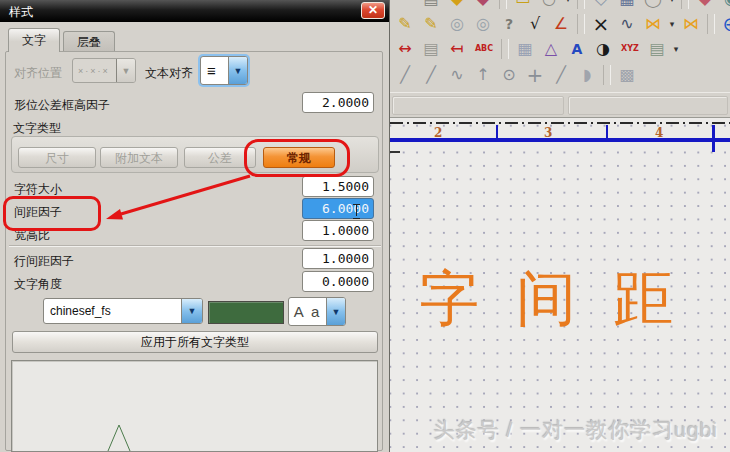 Image resolution: width=730 pixels, height=452 pixels. Describe the element at coordinates (338, 230) in the screenshot. I see `aspect-ratio-input` at that location.